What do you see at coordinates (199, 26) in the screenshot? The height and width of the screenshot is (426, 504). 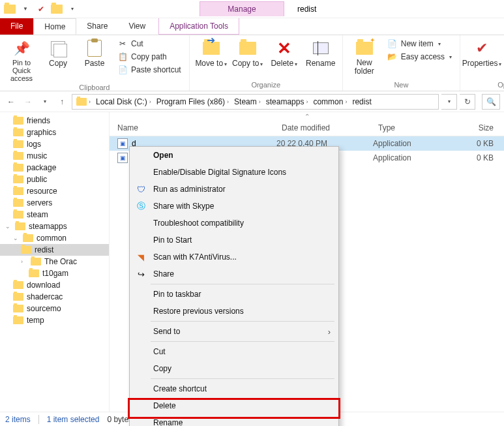 I see `tab-application-tools: Application Tools` at bounding box center [199, 26].